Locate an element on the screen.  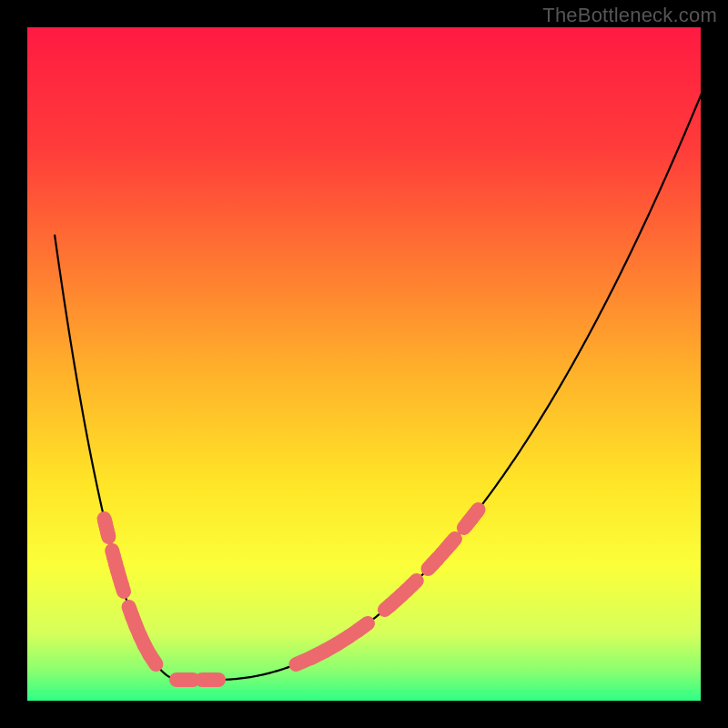
watermark-text: TheBottleneck.com is located at coordinates (630, 15).